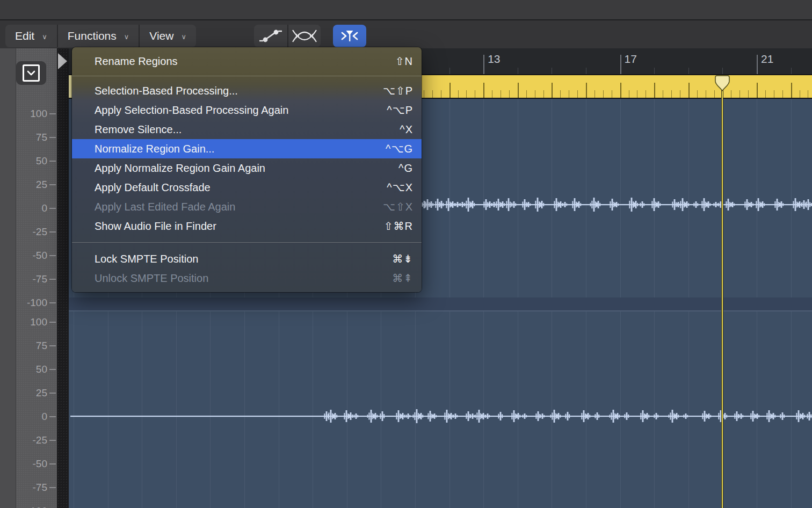 The height and width of the screenshot is (508, 812). What do you see at coordinates (42, 161) in the screenshot?
I see `amplitude-label-ch1: 50` at bounding box center [42, 161].